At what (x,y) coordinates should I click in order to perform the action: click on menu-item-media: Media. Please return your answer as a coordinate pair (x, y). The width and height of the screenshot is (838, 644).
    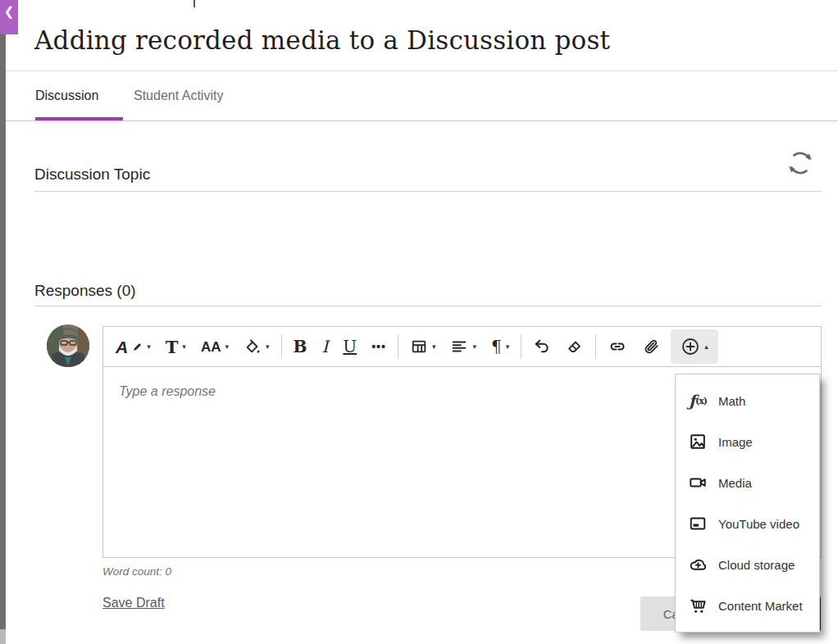
    Looking at the image, I should click on (748, 483).